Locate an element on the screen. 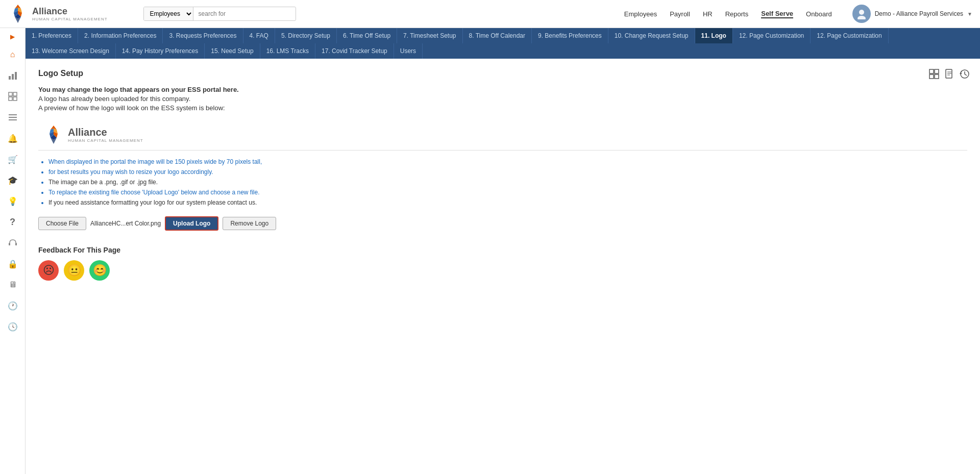  history-icon is located at coordinates (965, 76).